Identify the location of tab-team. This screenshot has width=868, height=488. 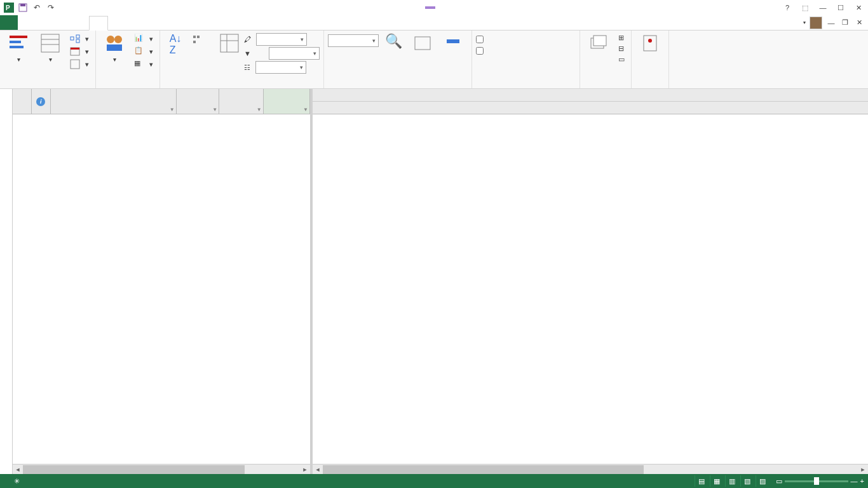
(117, 23).